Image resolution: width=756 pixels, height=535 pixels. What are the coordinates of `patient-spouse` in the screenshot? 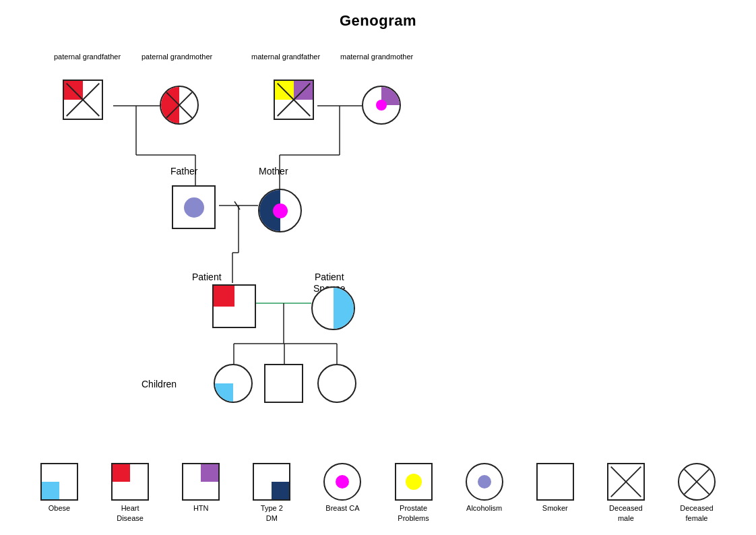 It's located at (333, 309).